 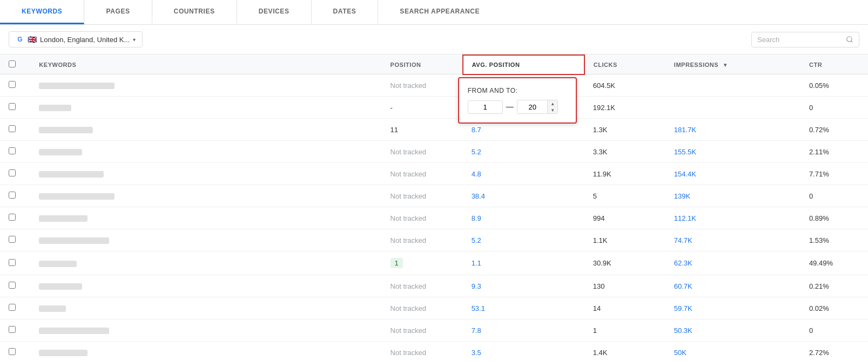 What do you see at coordinates (625, 174) in the screenshot?
I see `clicks-cell: 11.9K` at bounding box center [625, 174].